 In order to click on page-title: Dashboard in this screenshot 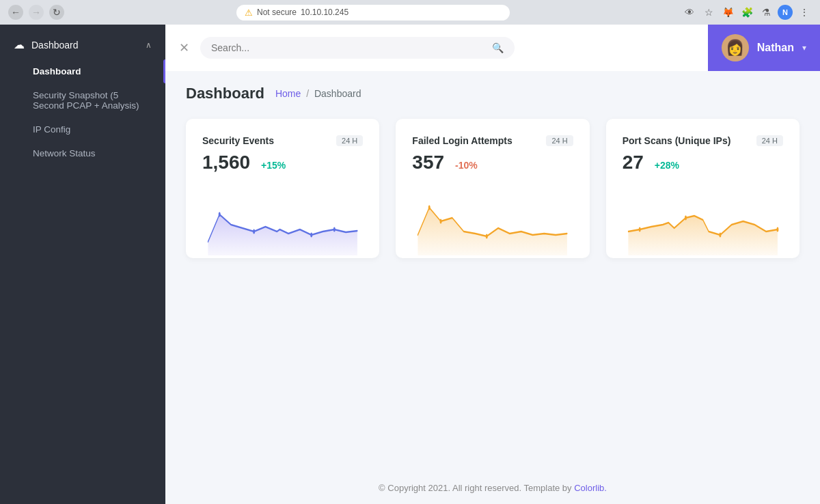, I will do `click(226, 94)`.